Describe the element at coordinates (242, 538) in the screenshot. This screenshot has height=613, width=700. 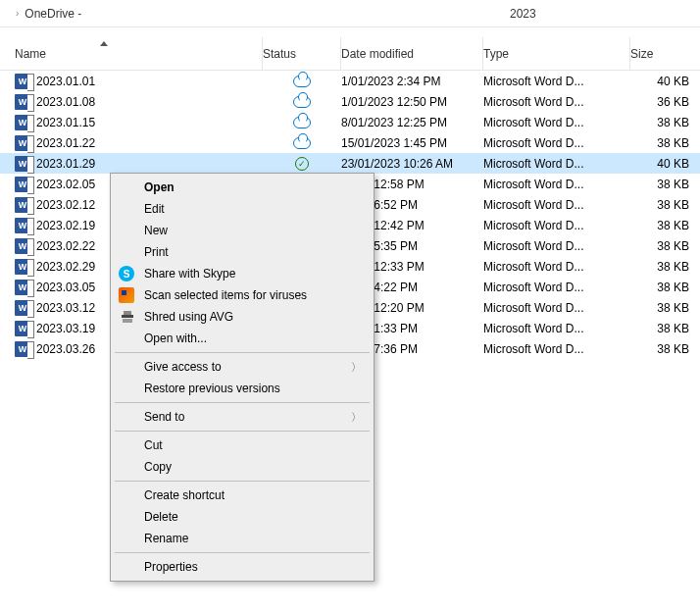
I see `menu-rename: Rename` at that location.